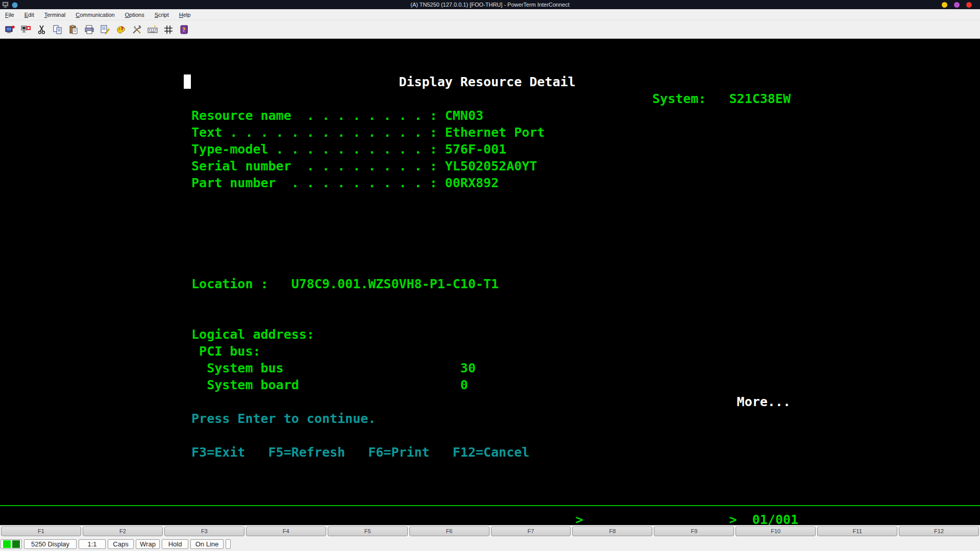 This screenshot has width=980, height=551. What do you see at coordinates (207, 544) in the screenshot?
I see `status-item-on-line: On Line` at bounding box center [207, 544].